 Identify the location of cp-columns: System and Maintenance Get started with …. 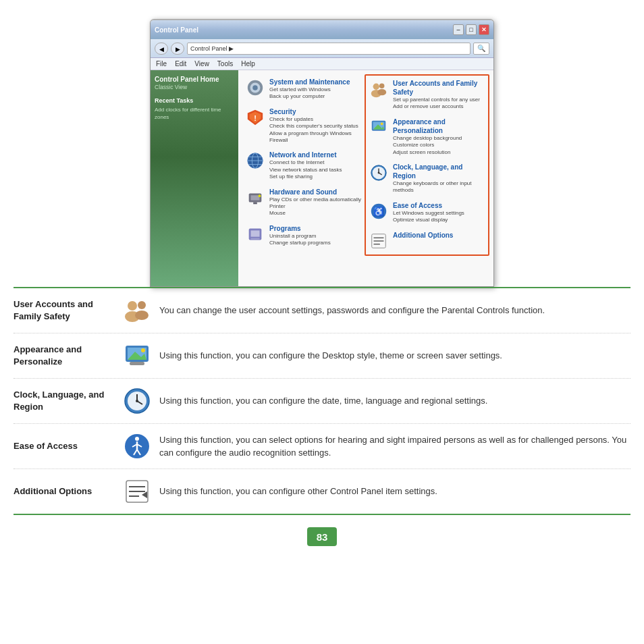
(366, 165).